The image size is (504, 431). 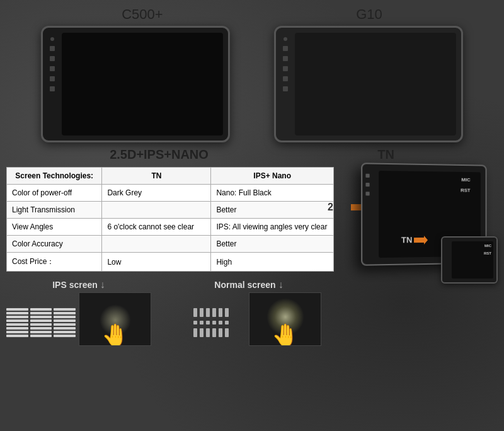 What do you see at coordinates (338, 207) in the screenshot?
I see `label-2d5d: 2.5D` at bounding box center [338, 207].